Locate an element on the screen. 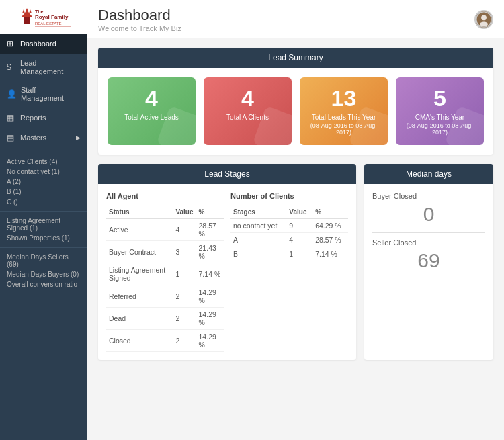  stat-c: C () is located at coordinates (44, 202).